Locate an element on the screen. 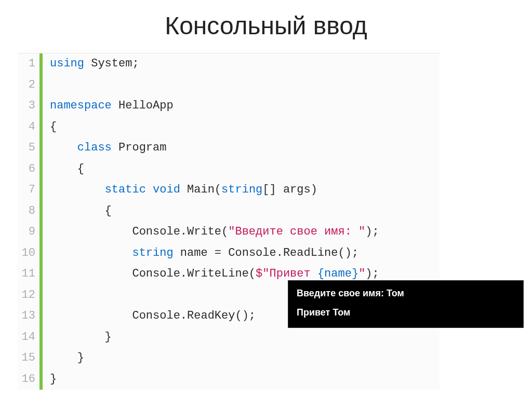  code-content: Console.Write("Введите свое имя: "); is located at coordinates (211, 232).